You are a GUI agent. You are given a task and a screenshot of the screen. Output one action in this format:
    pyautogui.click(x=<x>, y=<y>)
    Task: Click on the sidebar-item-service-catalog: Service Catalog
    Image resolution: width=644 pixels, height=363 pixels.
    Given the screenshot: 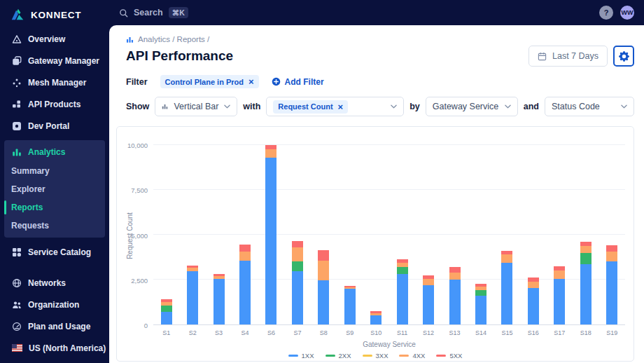 What is the action you would take?
    pyautogui.click(x=55, y=252)
    